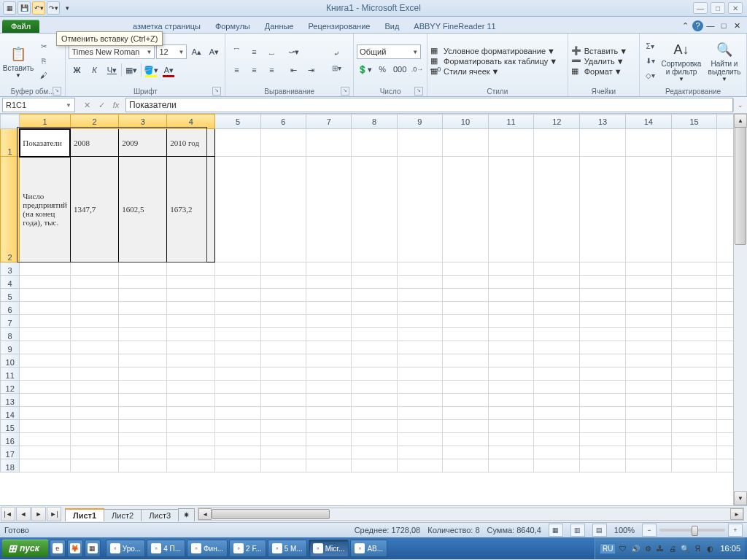 This screenshot has width=747, height=560. I want to click on column-header: 12, so click(557, 122).